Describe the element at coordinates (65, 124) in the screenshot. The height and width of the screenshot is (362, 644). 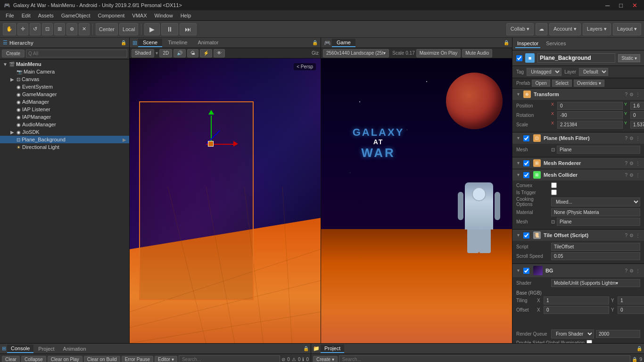
I see `tree-item-audiomanager: ▶ ◉ AudioManager` at that location.